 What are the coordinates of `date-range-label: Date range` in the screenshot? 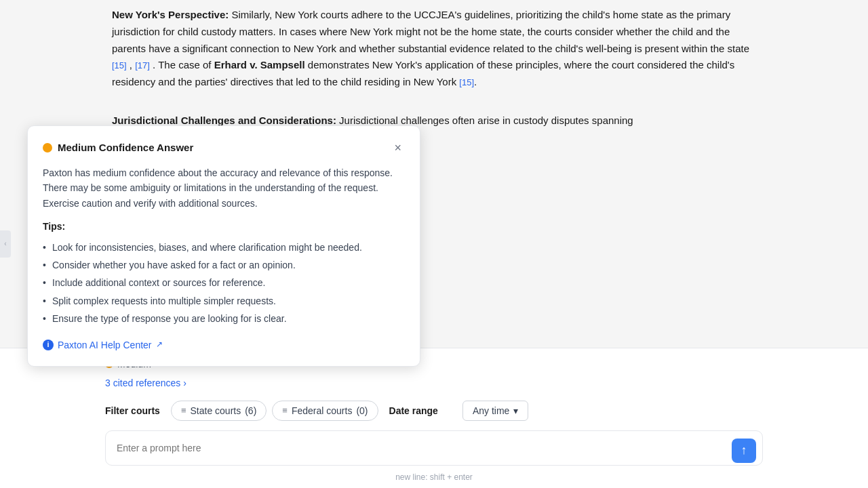 It's located at (414, 411).